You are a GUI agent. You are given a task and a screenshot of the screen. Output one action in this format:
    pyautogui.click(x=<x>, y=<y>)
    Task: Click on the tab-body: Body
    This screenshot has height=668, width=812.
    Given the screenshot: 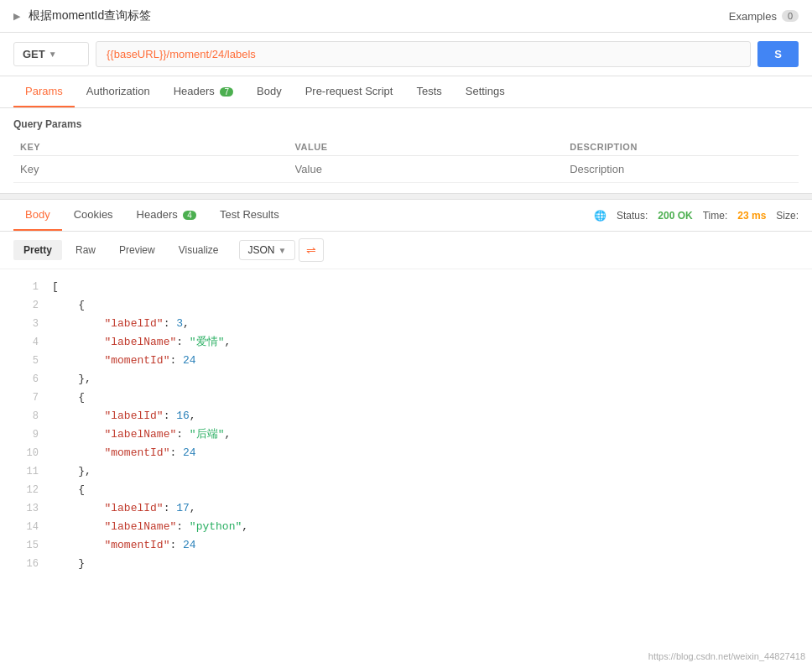 What is the action you would take?
    pyautogui.click(x=269, y=92)
    